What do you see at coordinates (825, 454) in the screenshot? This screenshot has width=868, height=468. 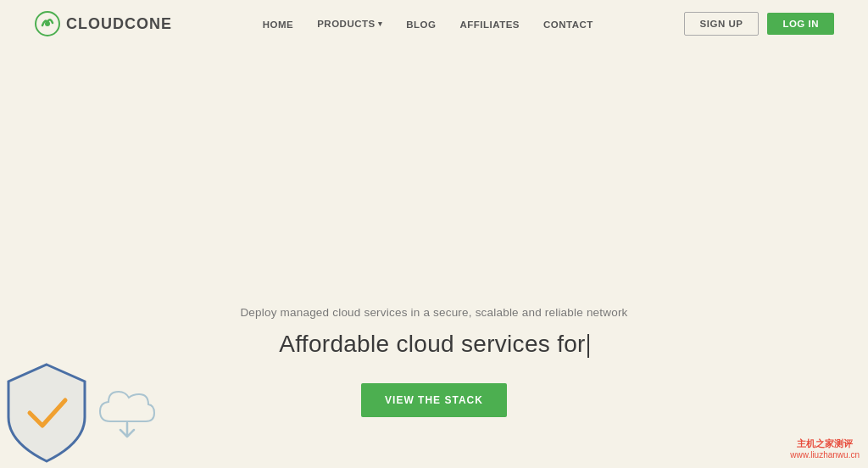 I see `watermark-url: www.liuzhanwu.cn` at bounding box center [825, 454].